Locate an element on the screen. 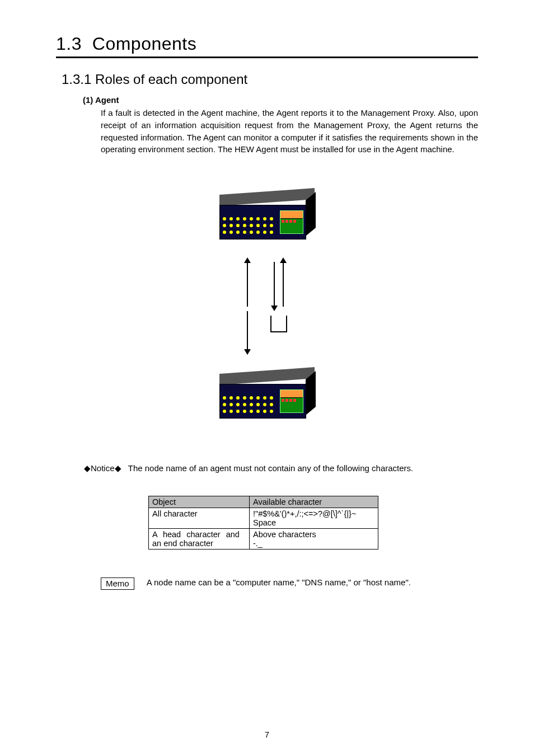  character-table: Object Available character All character… is located at coordinates (263, 523).